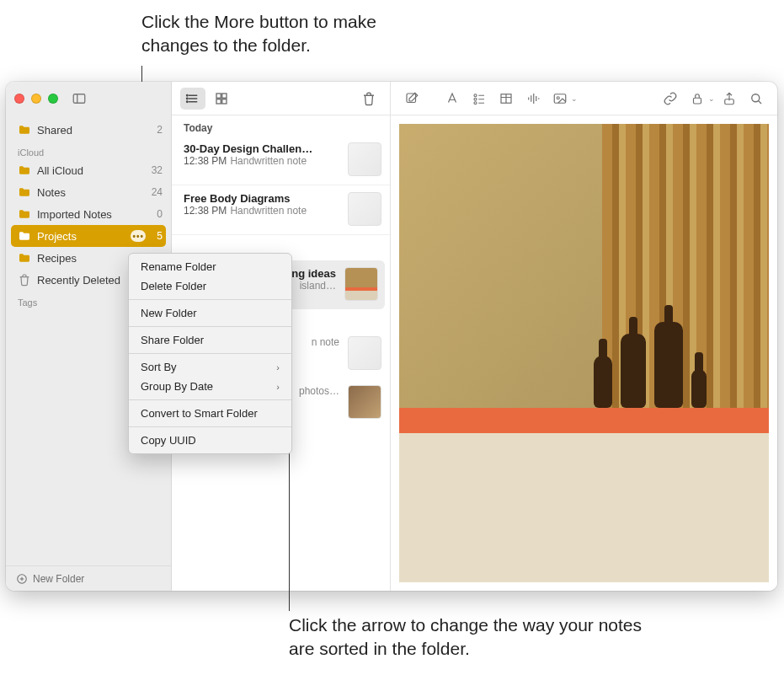 This screenshot has width=784, height=675. Describe the element at coordinates (88, 578) in the screenshot. I see `new-folder-button: New Folder` at that location.